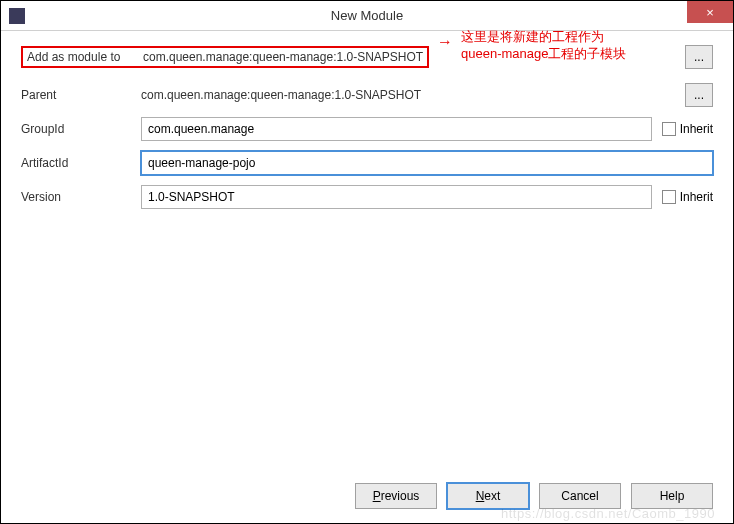 The width and height of the screenshot is (734, 524). What do you see at coordinates (699, 95) in the screenshot?
I see `parent-browse-button: ...` at bounding box center [699, 95].